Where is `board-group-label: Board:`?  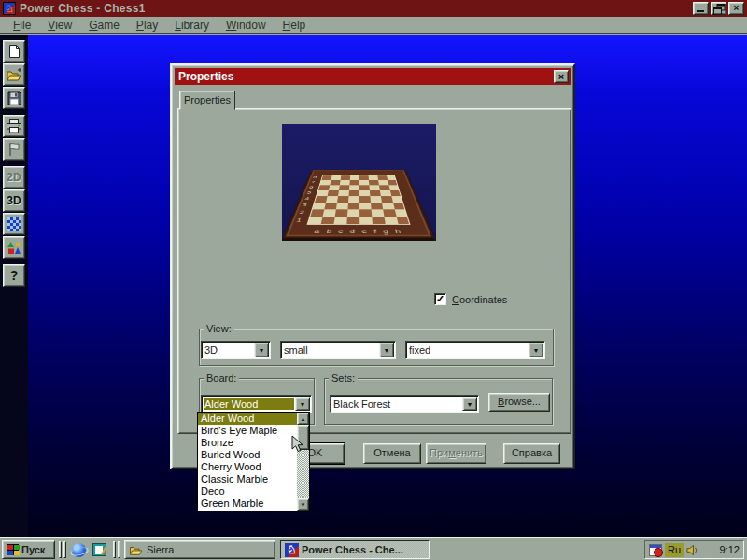 board-group-label: Board: is located at coordinates (221, 378).